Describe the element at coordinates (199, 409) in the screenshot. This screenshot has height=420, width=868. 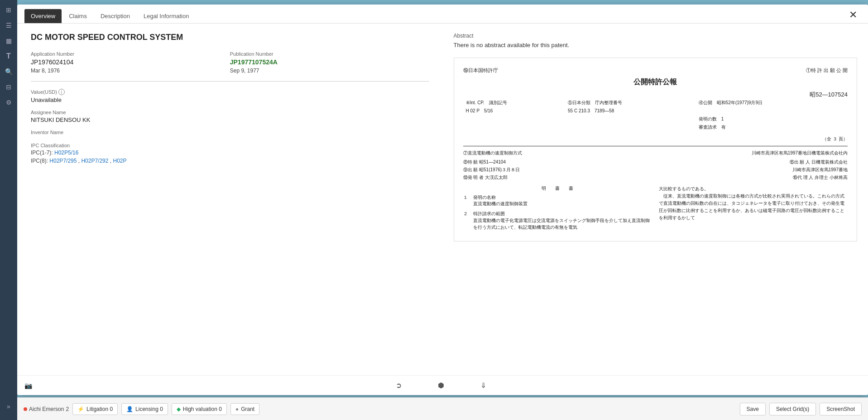
I see `high-valuation-tag: ◆ High valuation 0` at that location.